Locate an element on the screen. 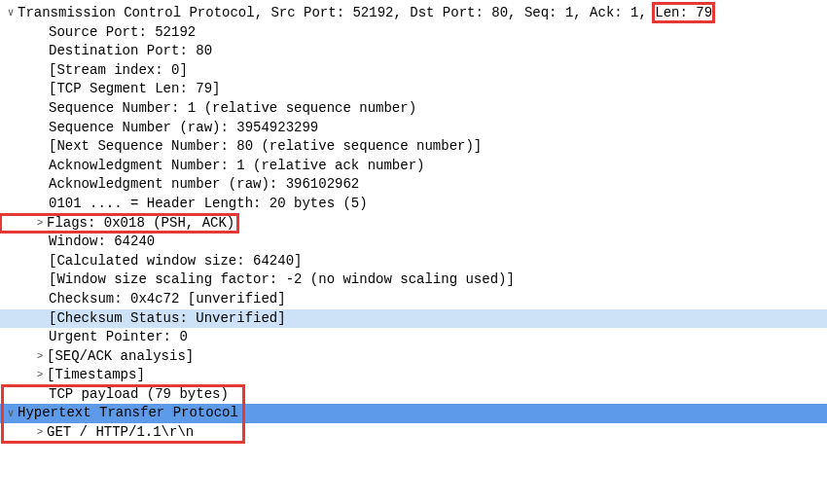 This screenshot has width=827, height=504. timestamps-text: [Timestamps] is located at coordinates (95, 376).